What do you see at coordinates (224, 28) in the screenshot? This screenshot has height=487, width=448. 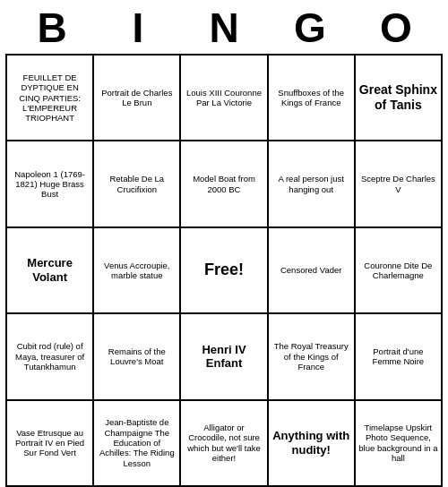 I see `header-letter-n: N` at bounding box center [224, 28].